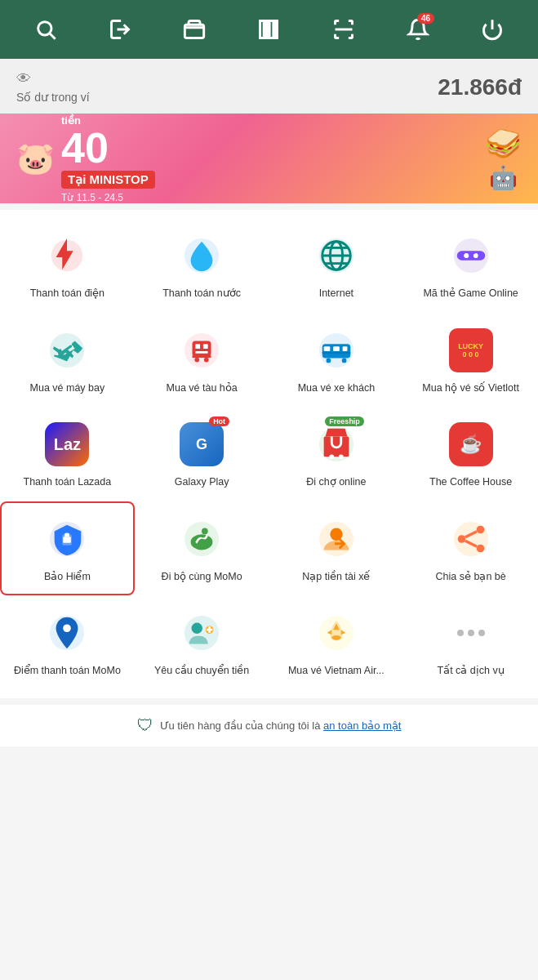 Image resolution: width=538 pixels, height=980 pixels. I want to click on grid-label-bao-hiem: Bảo Hiểm, so click(67, 577).